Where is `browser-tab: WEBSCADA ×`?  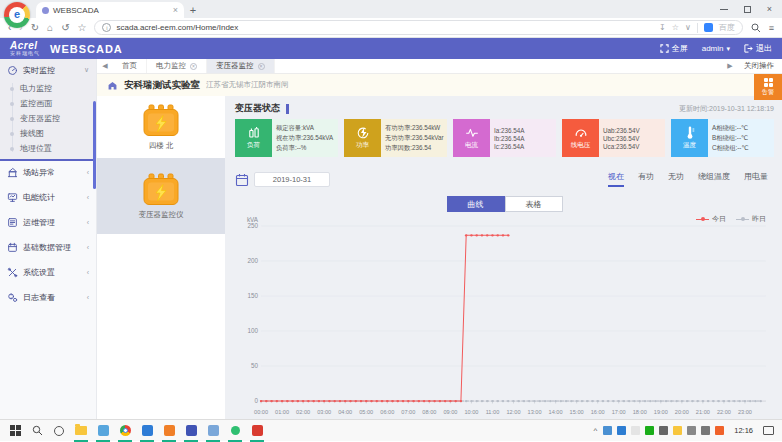 browser-tab: WEBSCADA × is located at coordinates (110, 10).